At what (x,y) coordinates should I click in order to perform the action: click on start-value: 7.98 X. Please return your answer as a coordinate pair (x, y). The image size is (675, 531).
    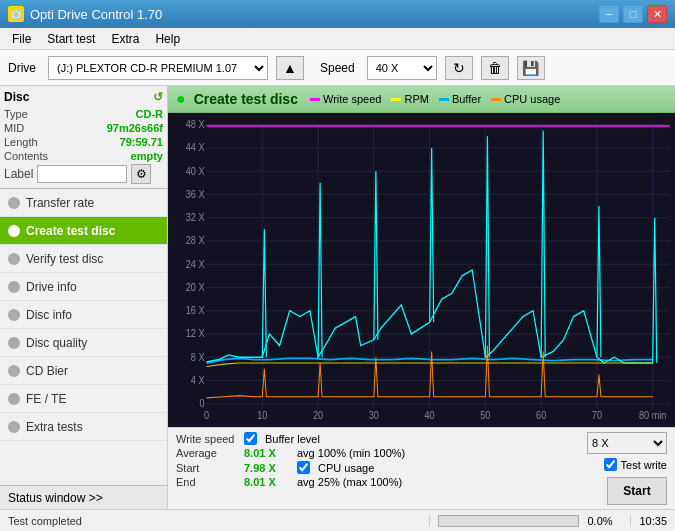
    Looking at the image, I should click on (266, 468).